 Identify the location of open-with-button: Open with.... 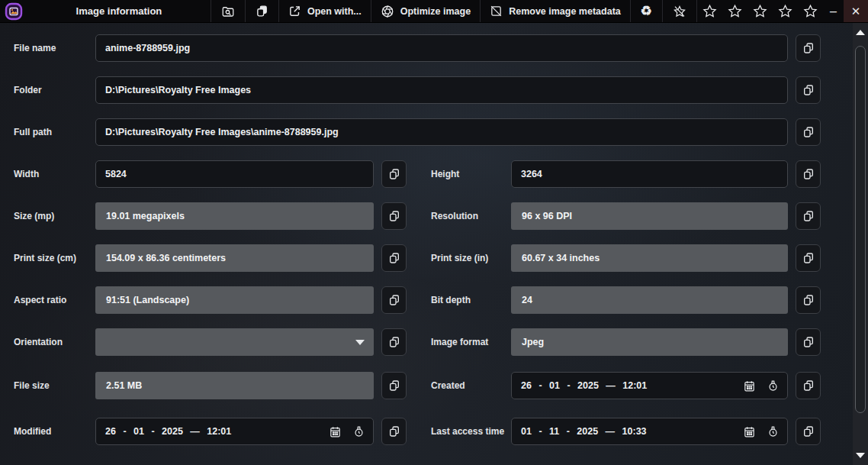
(325, 11).